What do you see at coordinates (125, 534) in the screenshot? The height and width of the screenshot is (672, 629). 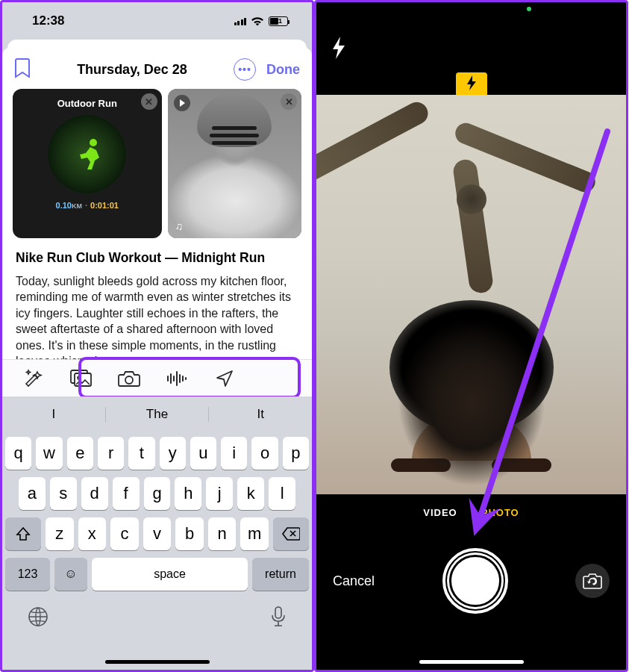 I see `key-c: c` at bounding box center [125, 534].